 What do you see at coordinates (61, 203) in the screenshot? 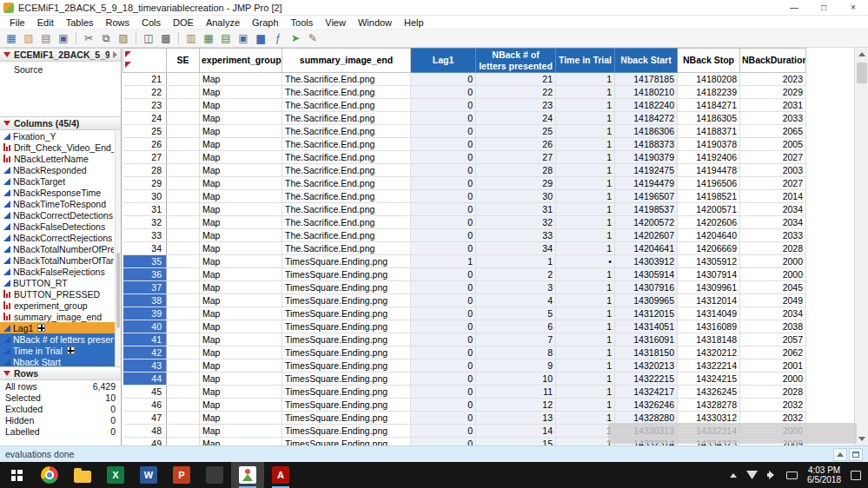
I see `column-item-nbacktimetorespond: NBackTimeToRespond` at bounding box center [61, 203].